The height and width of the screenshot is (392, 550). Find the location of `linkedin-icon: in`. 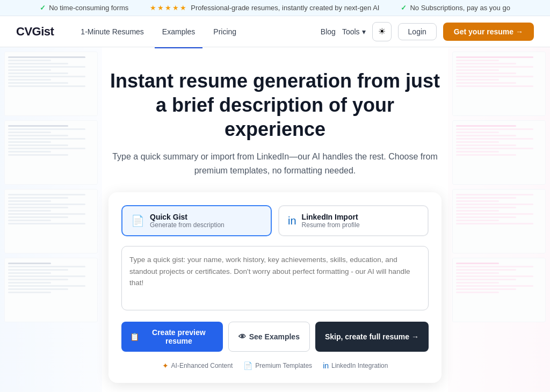

linkedin-icon: in is located at coordinates (292, 221).